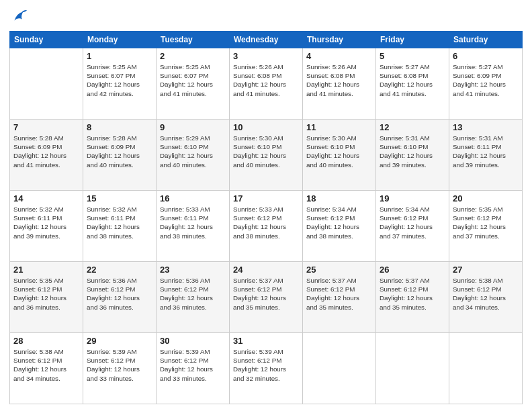 The width and height of the screenshot is (532, 411). What do you see at coordinates (19, 16) in the screenshot?
I see `logo-bird-icon` at bounding box center [19, 16].